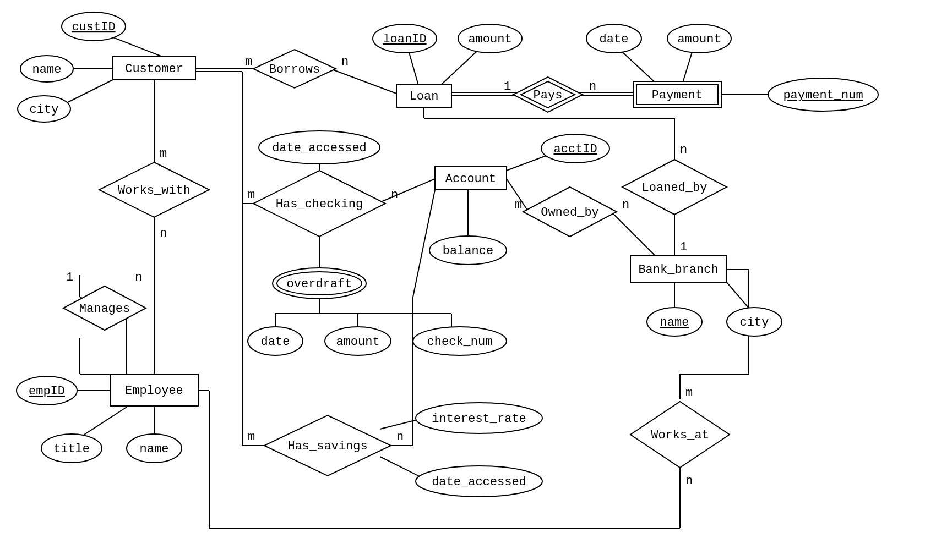 Image resolution: width=947 pixels, height=560 pixels. I want to click on rel-works-with: Works_with, so click(154, 190).